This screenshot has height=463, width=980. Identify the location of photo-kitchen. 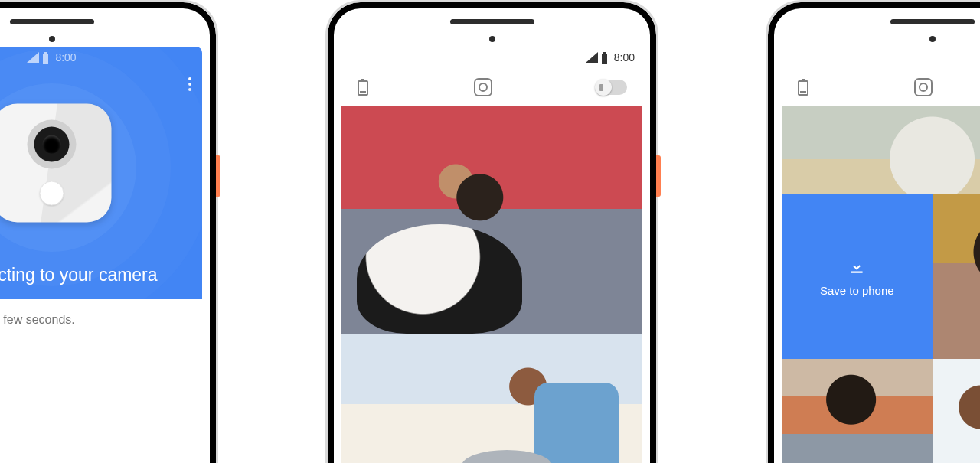
(492, 398).